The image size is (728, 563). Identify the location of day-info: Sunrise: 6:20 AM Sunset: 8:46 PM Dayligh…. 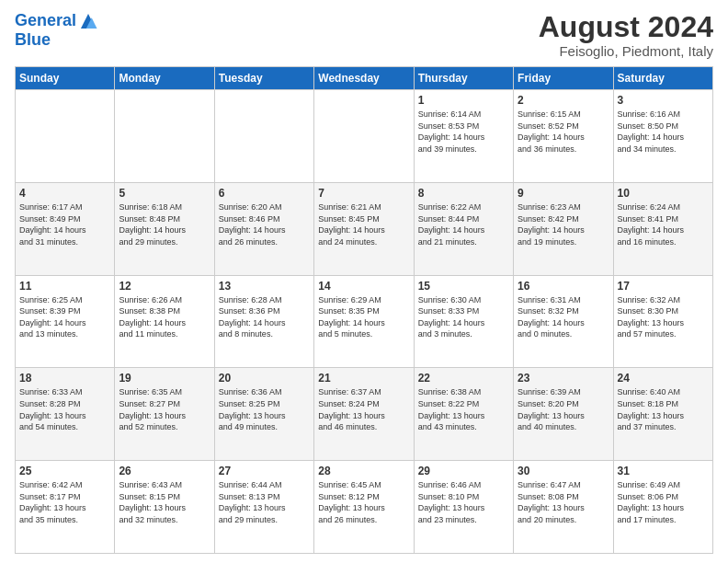
(265, 224).